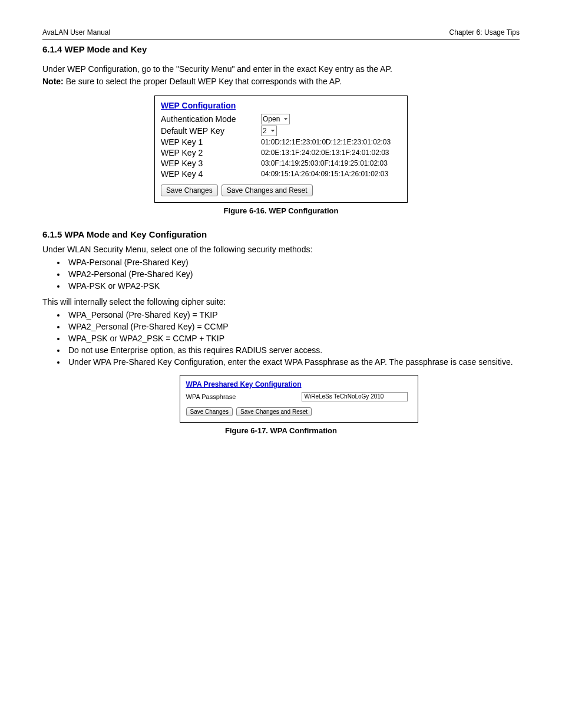 The image size is (562, 728). I want to click on wep-row-key2: WEP Key 2 02:0E:13:1F:24:02:0E:13:1F:24:…, so click(281, 153).